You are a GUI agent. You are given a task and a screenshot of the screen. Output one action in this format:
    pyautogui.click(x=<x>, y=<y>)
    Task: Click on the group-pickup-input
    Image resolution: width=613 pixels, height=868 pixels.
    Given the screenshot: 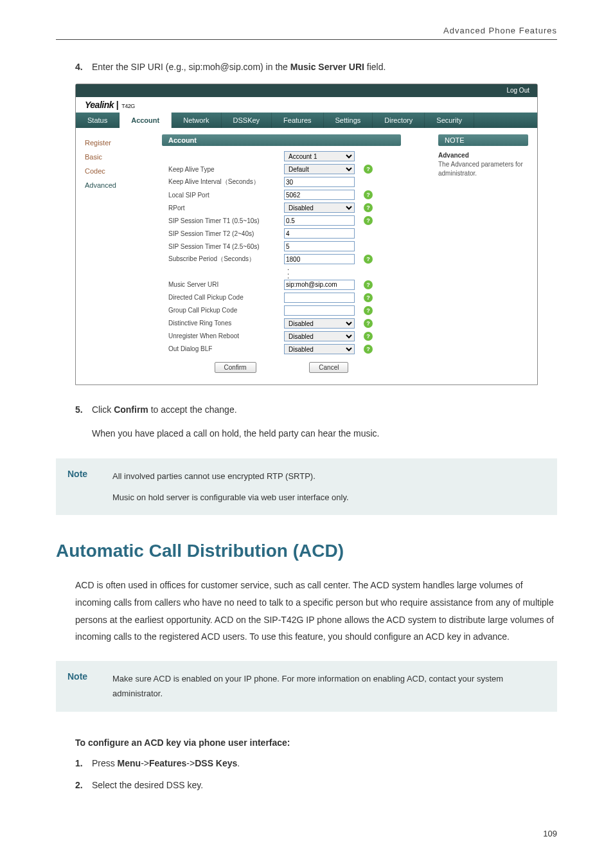 What is the action you would take?
    pyautogui.click(x=319, y=311)
    